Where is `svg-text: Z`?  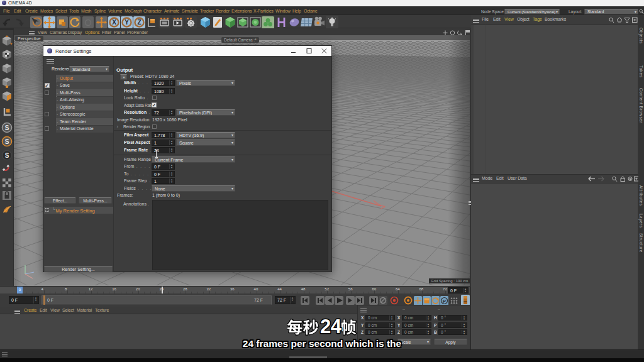 svg-text: Z is located at coordinates (139, 23).